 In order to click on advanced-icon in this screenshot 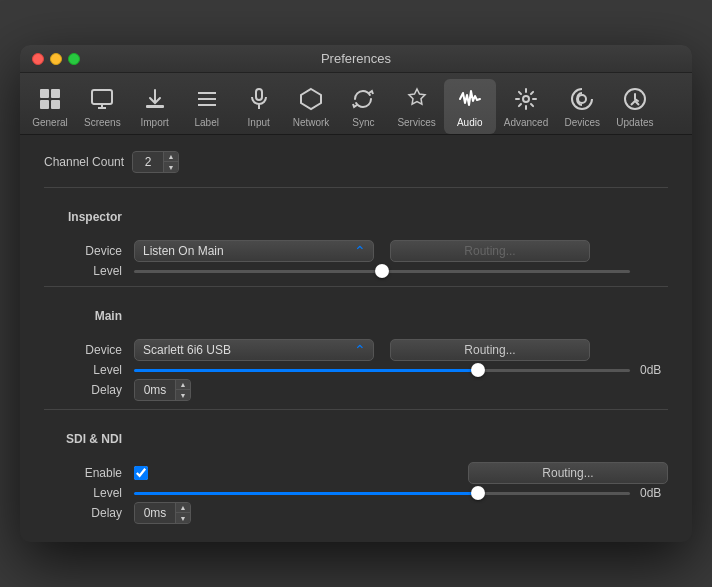, I will do `click(526, 99)`.